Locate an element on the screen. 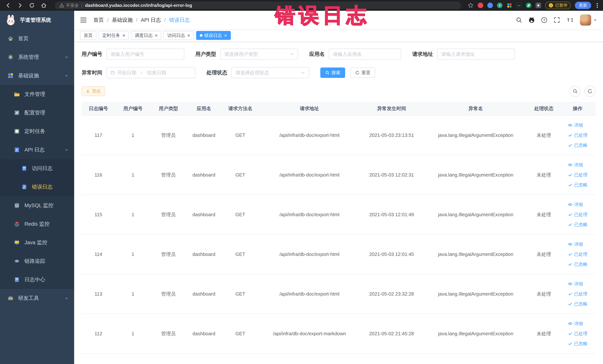 The width and height of the screenshot is (603, 364). refresh-table-button is located at coordinates (590, 91).